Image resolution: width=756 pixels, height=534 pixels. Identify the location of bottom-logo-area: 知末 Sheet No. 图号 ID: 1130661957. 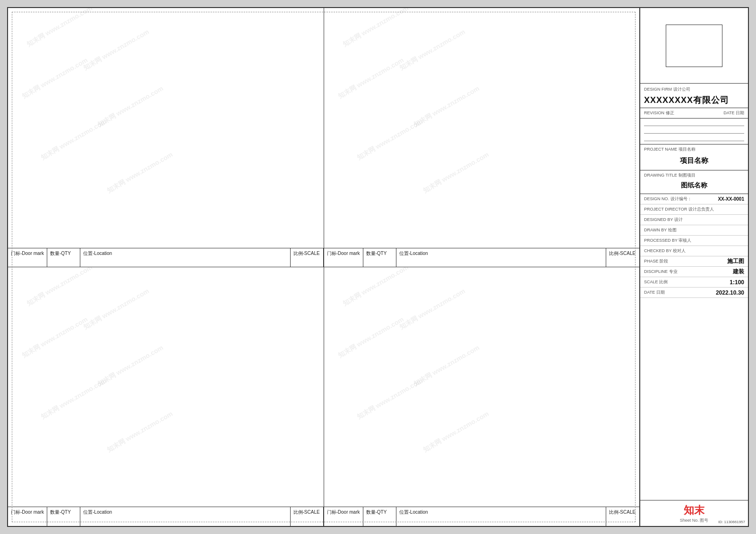
(694, 513).